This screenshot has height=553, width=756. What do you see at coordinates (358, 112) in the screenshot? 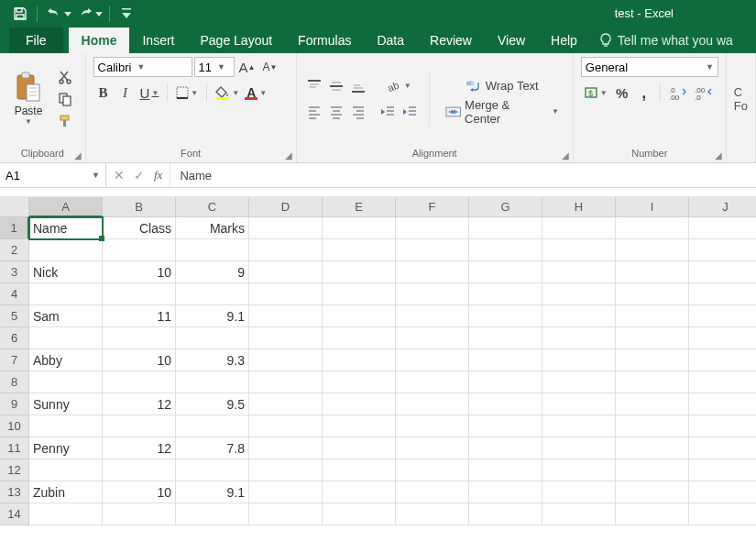
I see `align-right-icon` at bounding box center [358, 112].